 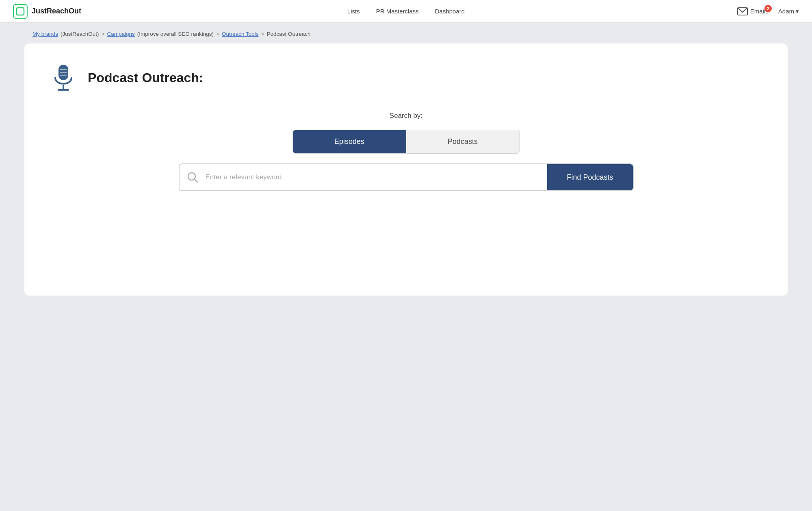 What do you see at coordinates (768, 11) in the screenshot?
I see `navbar-right: 2 Emails Adam ▾` at bounding box center [768, 11].